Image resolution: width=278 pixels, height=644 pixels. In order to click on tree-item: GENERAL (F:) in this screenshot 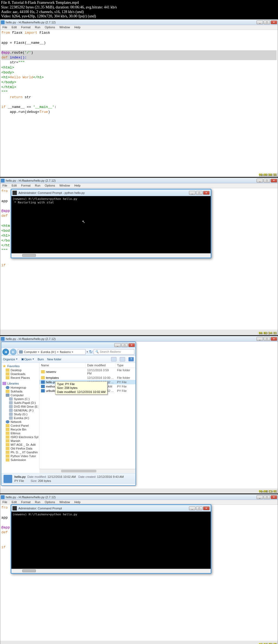, I will do `click(20, 410)`.